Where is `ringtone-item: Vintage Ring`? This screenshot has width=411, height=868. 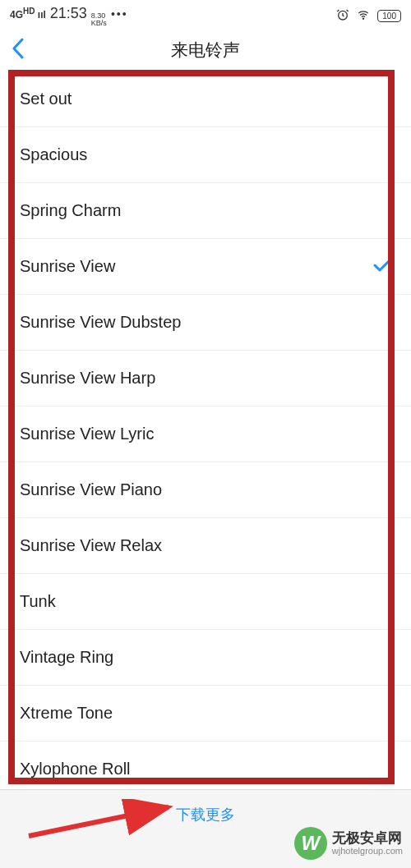 ringtone-item: Vintage Ring is located at coordinates (206, 658).